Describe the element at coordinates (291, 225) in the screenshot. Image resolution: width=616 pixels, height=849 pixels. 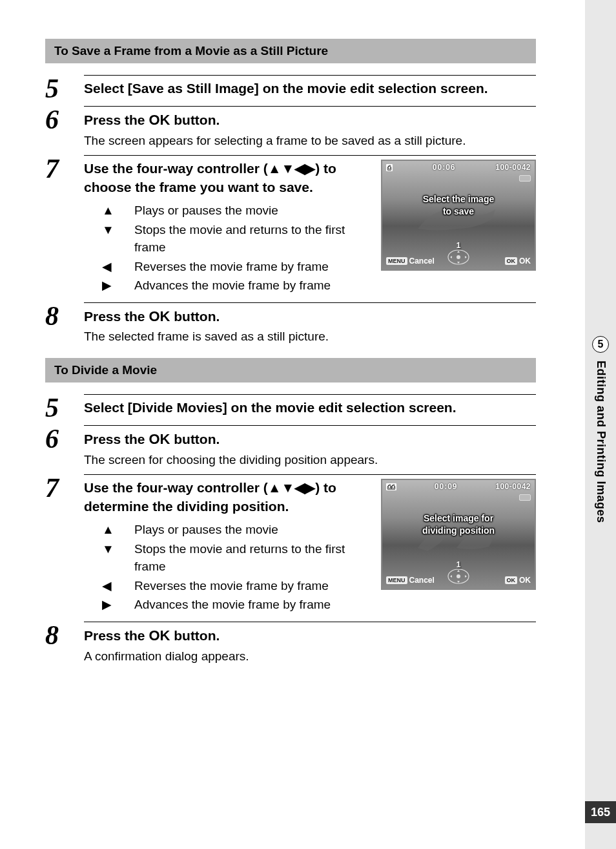
I see `step-7a: 7 Use the four-way controller (▲▼◀▶) to …` at that location.